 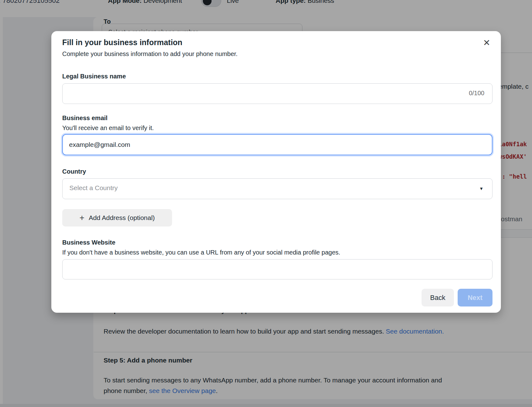 What do you see at coordinates (487, 43) in the screenshot?
I see `close-icon: ✕` at bounding box center [487, 43].